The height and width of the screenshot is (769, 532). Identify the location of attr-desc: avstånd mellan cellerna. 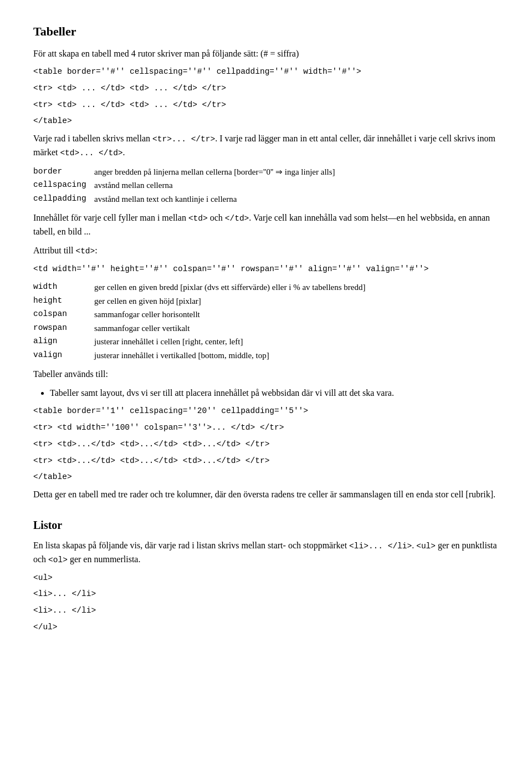
(215, 185).